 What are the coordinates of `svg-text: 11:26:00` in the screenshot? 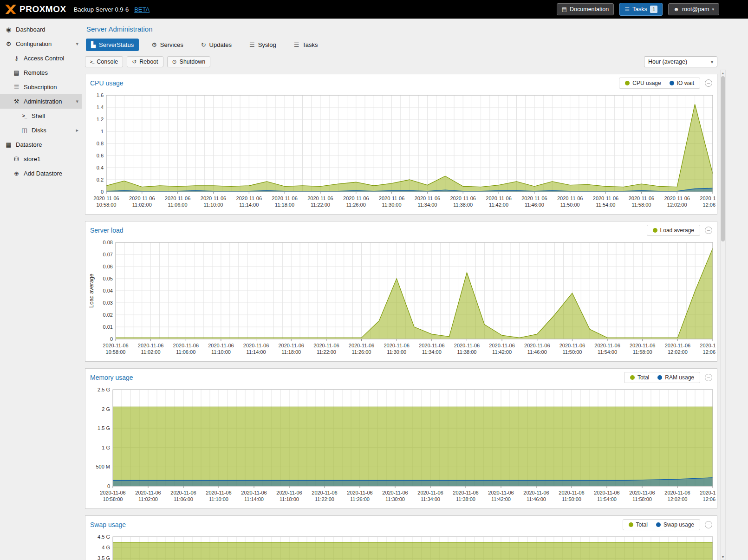 It's located at (356, 205).